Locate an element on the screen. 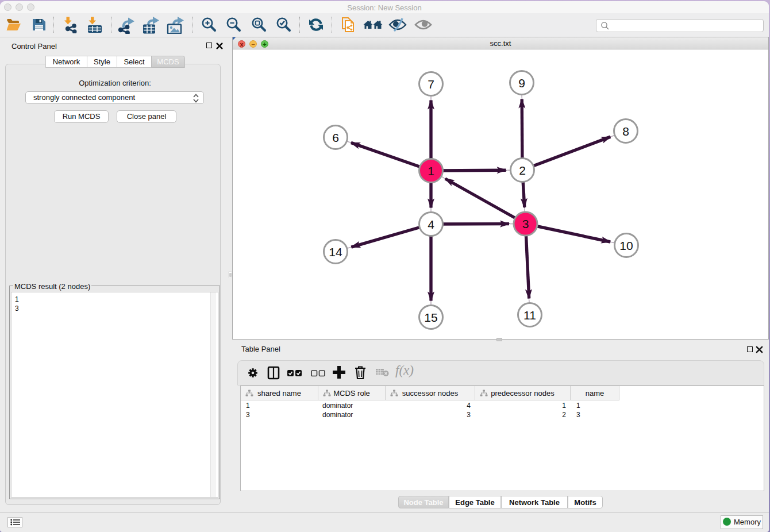 The width and height of the screenshot is (770, 532). svg-text: 15 is located at coordinates (431, 317).